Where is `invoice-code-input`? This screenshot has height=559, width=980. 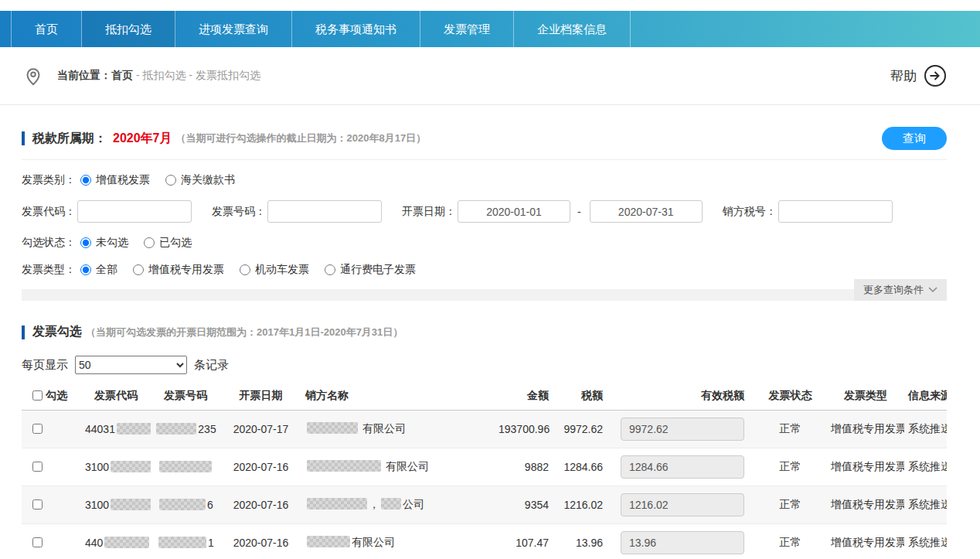 invoice-code-input is located at coordinates (134, 212).